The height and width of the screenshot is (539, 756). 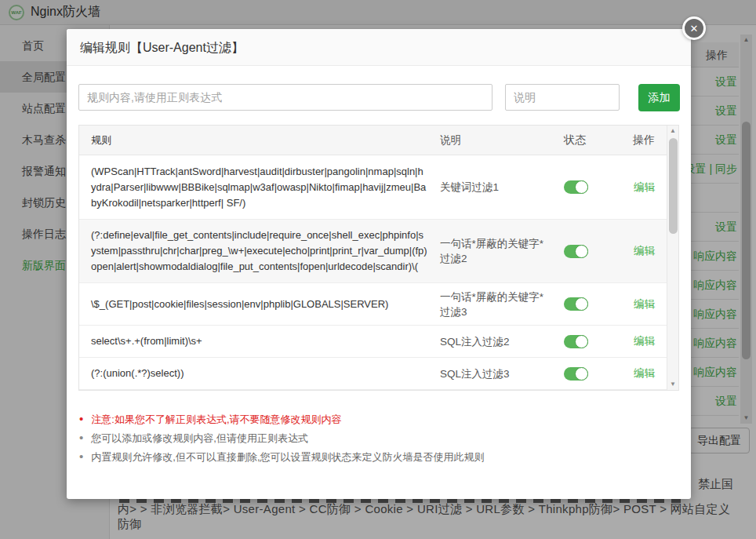 What do you see at coordinates (498, 342) in the screenshot?
I see `desc-cell: SQL注入过滤2` at bounding box center [498, 342].